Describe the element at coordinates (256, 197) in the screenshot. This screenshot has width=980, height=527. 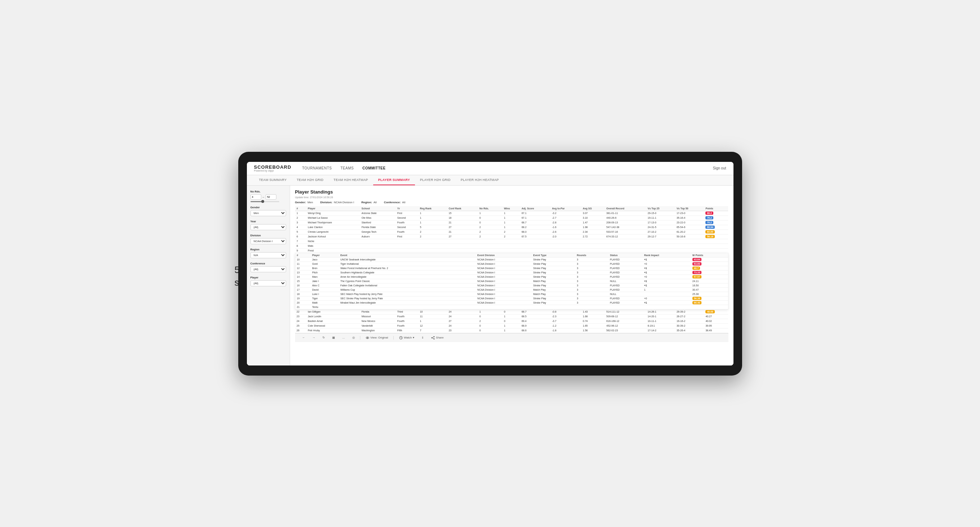
I see `no-rds-from-input` at that location.